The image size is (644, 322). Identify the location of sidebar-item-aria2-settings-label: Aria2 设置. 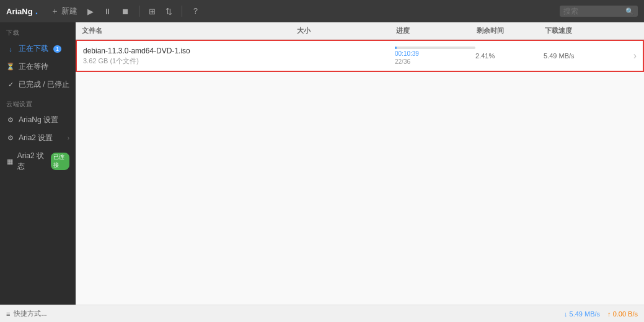
(36, 138).